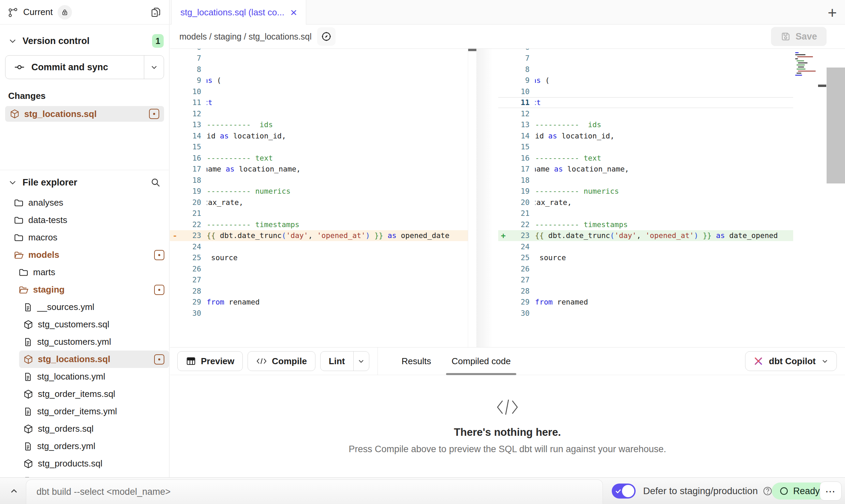  What do you see at coordinates (239, 12) in the screenshot?
I see `tab-stg-locations: stg_locations.sql (last co... ×` at bounding box center [239, 12].